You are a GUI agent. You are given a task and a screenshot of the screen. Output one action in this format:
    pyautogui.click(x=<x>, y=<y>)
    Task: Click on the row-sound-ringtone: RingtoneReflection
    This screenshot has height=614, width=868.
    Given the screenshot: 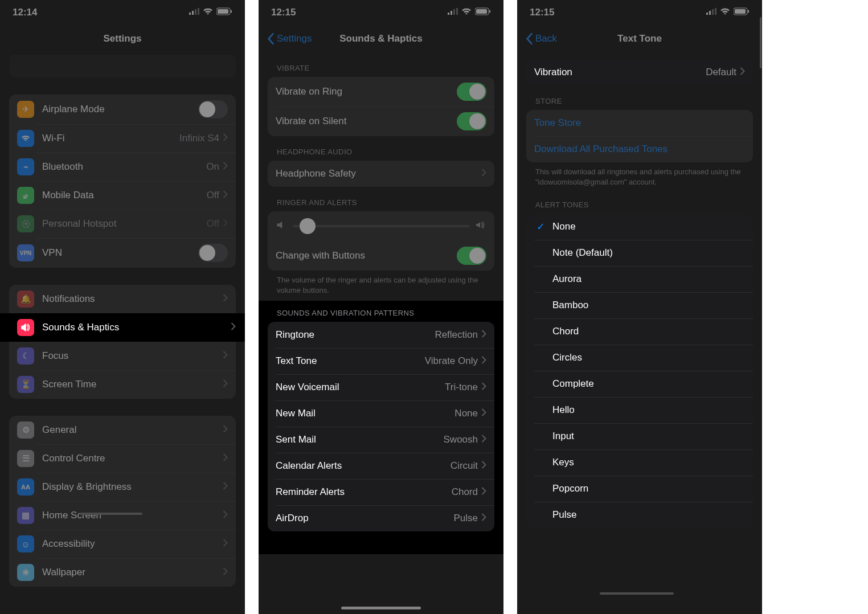 What is the action you would take?
    pyautogui.click(x=381, y=335)
    